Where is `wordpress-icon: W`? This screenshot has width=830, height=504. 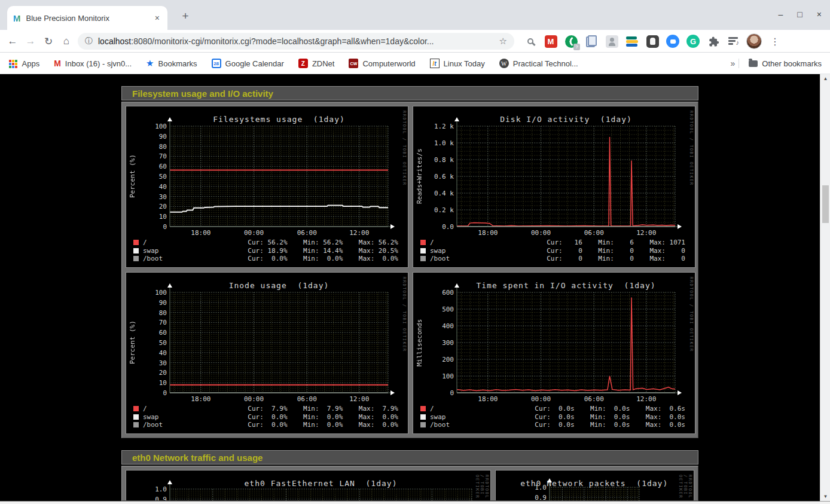
wordpress-icon: W is located at coordinates (504, 63).